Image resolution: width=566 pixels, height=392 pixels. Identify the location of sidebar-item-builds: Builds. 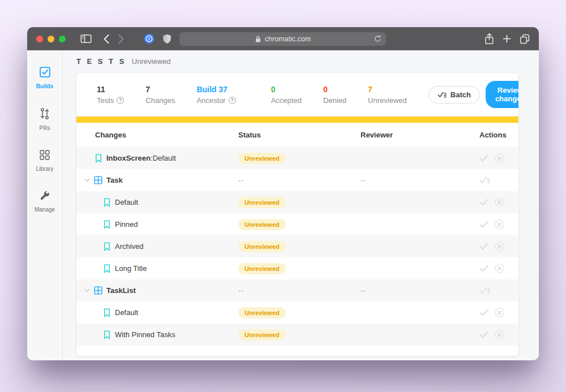
(45, 78).